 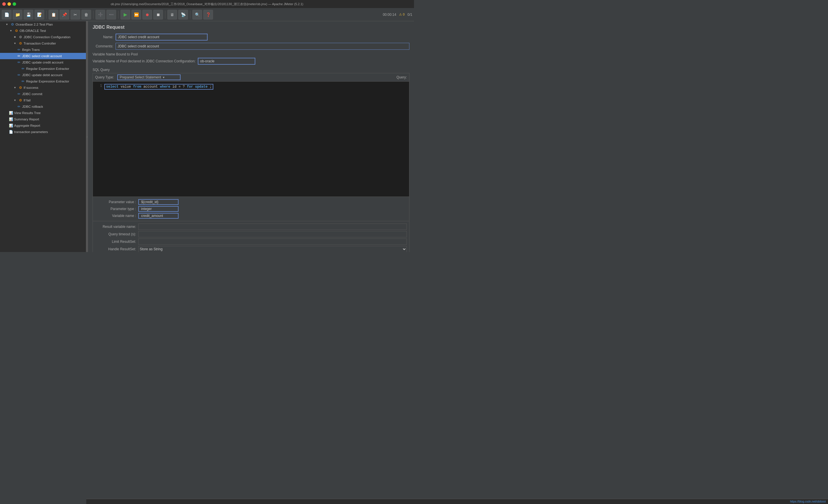 What do you see at coordinates (31, 50) in the screenshot?
I see `begin-trans-label: Begin Trans` at bounding box center [31, 50].